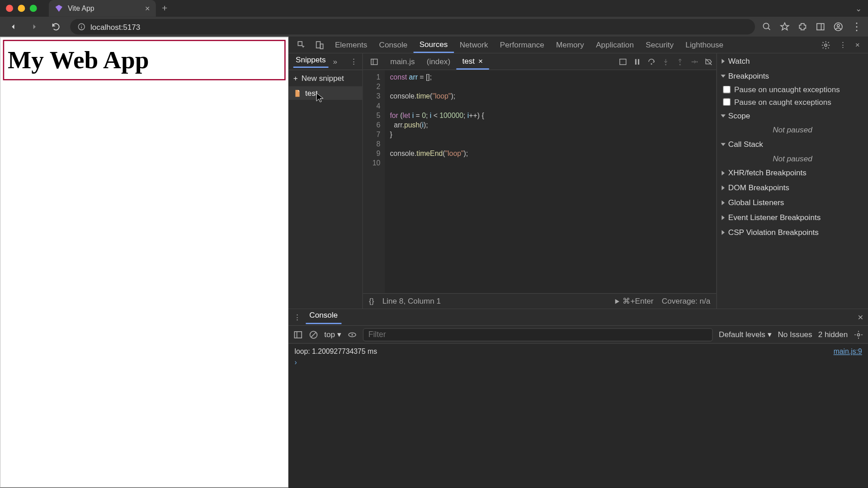 Image resolution: width=868 pixels, height=488 pixels. I want to click on pretty-print-icon, so click(623, 61).